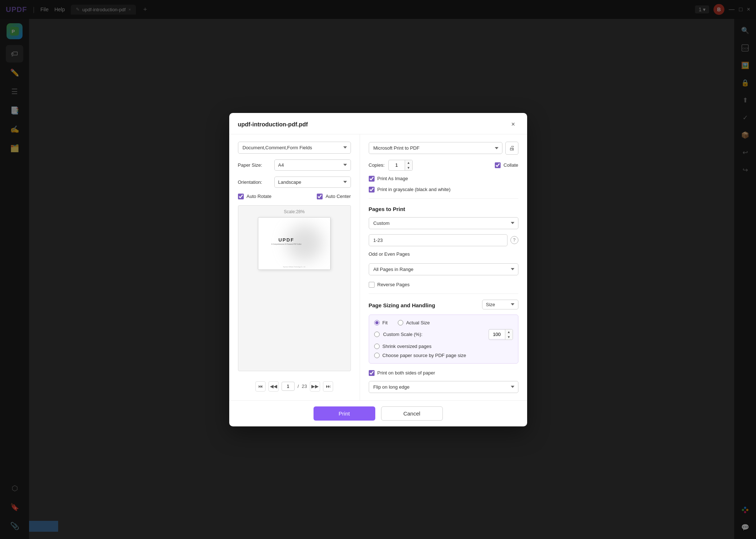  What do you see at coordinates (377, 334) in the screenshot?
I see `custom-scale-radio` at bounding box center [377, 334].